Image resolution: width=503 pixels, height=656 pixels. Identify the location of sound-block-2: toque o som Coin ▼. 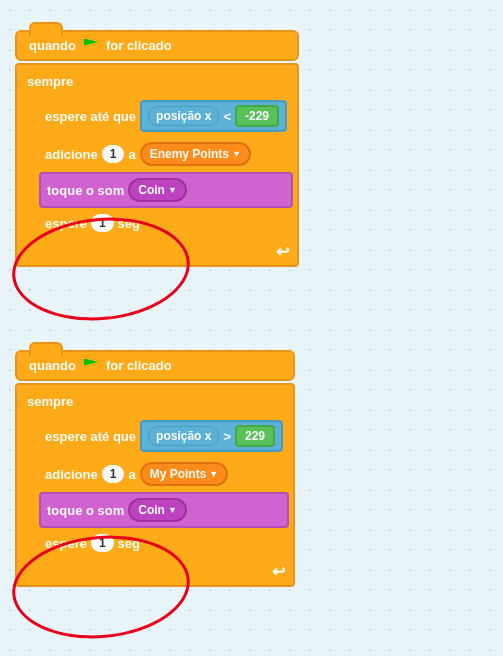
(164, 510).